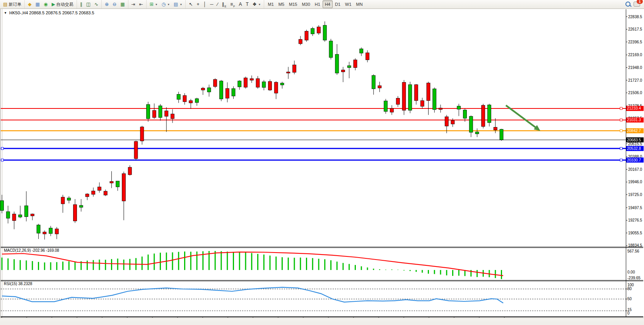  What do you see at coordinates (107, 4) in the screenshot?
I see `zoom-in-icon: ⊕` at bounding box center [107, 4].